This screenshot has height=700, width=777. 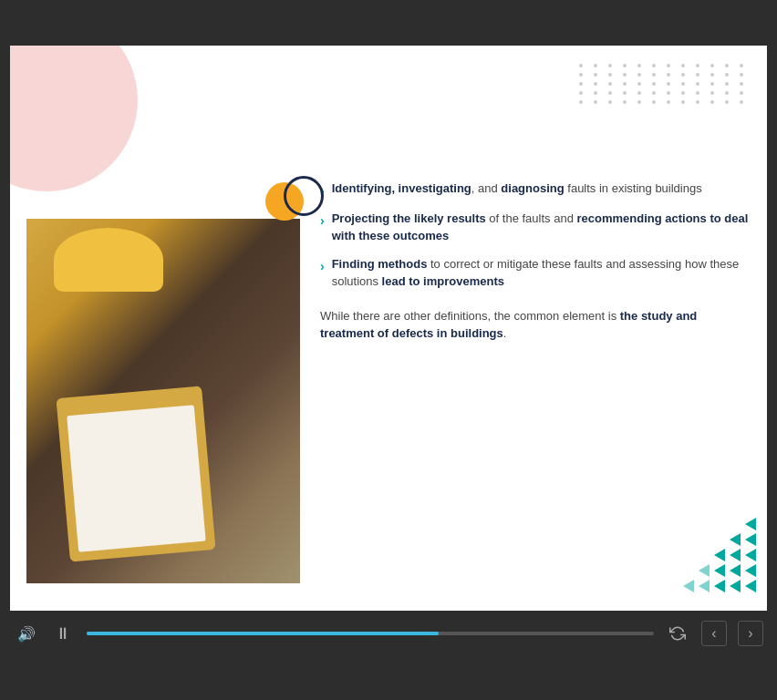 I want to click on ring-circle-decoration, so click(x=304, y=196).